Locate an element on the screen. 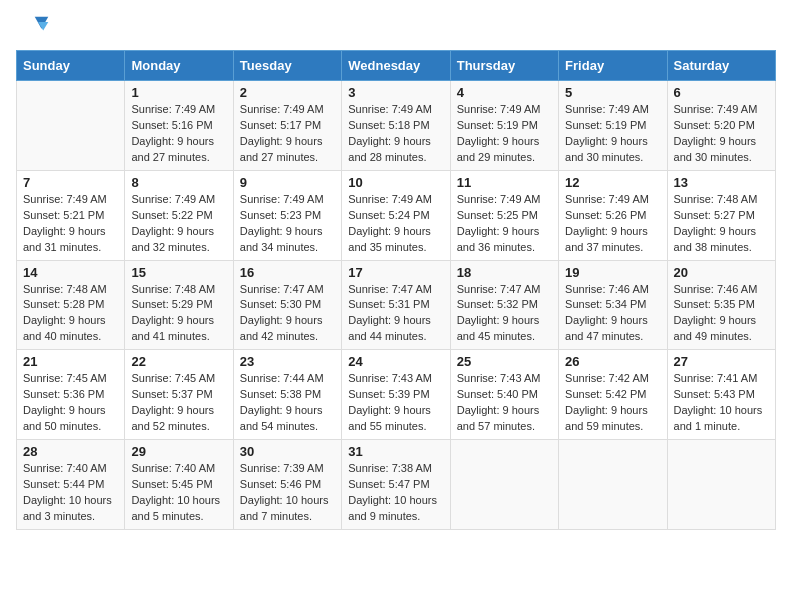  cell-content: Sunrise: 7:48 AMSunset: 5:28 PMDaylight:… is located at coordinates (70, 314).